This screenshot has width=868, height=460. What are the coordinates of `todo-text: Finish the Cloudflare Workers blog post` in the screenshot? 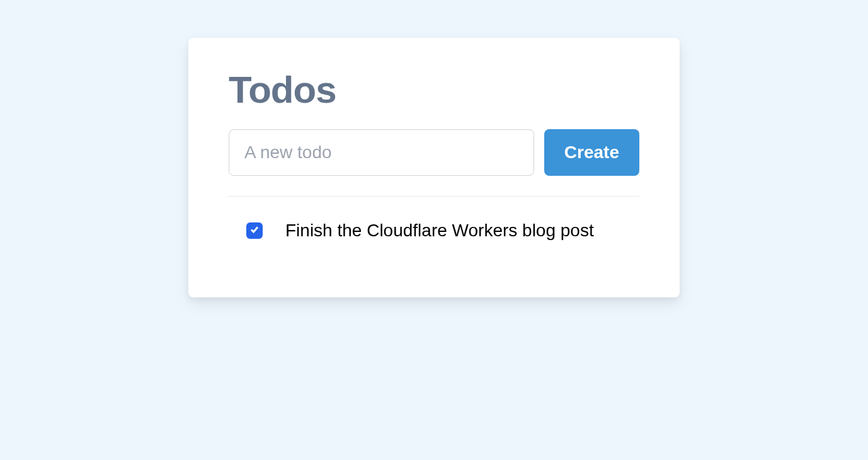 It's located at (440, 231).